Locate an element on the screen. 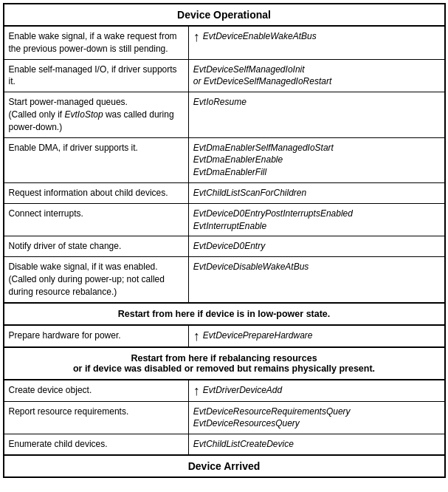 This screenshot has width=448, height=492. row-7-left: Notify driver of state change. is located at coordinates (97, 247).